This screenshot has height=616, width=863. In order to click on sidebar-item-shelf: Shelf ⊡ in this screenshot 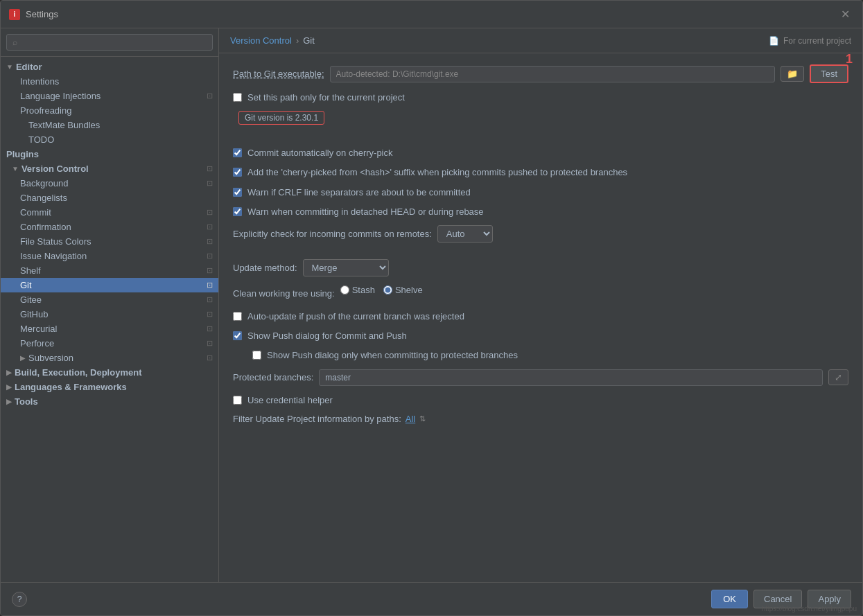, I will do `click(110, 270)`.